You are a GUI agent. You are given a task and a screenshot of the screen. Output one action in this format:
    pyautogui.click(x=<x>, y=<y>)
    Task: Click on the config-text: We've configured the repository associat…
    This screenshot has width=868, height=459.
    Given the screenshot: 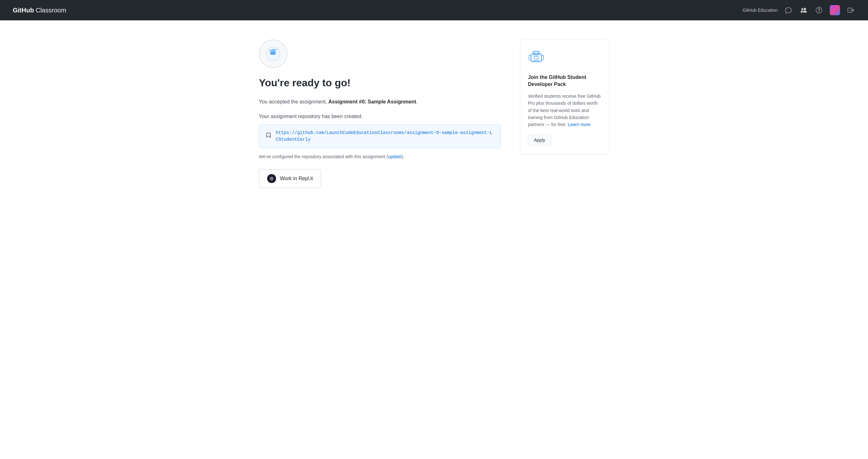 What is the action you would take?
    pyautogui.click(x=380, y=157)
    